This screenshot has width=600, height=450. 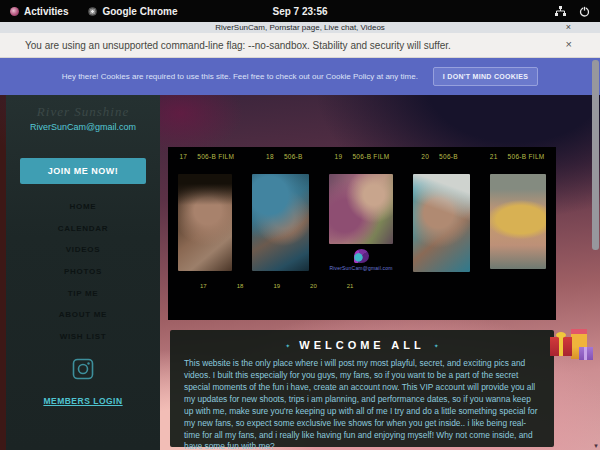 What do you see at coordinates (350, 286) in the screenshot?
I see `footer-day: 21` at bounding box center [350, 286].